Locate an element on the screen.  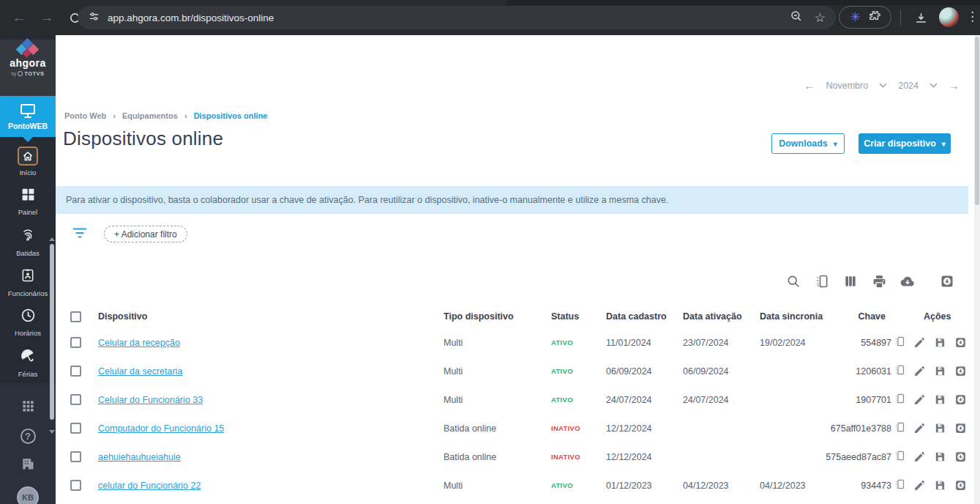
downloads-tray-icon is located at coordinates (921, 18).